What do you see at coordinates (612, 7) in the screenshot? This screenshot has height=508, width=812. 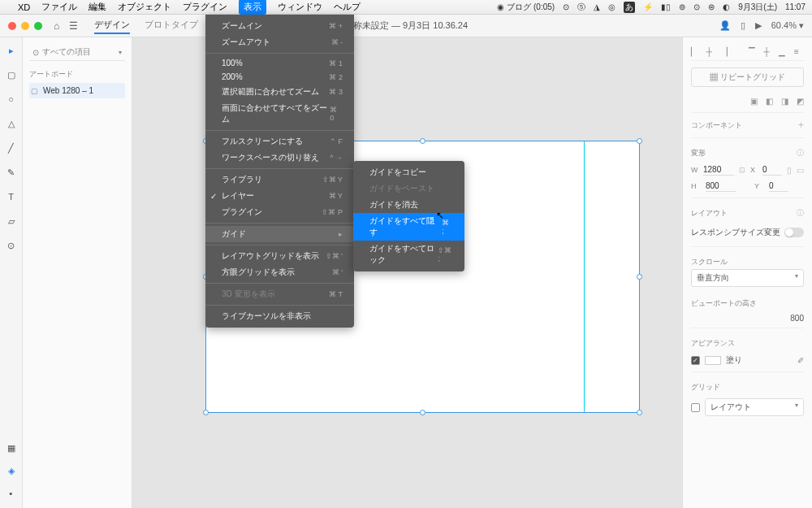 I see `status-icon: ◎` at bounding box center [612, 7].